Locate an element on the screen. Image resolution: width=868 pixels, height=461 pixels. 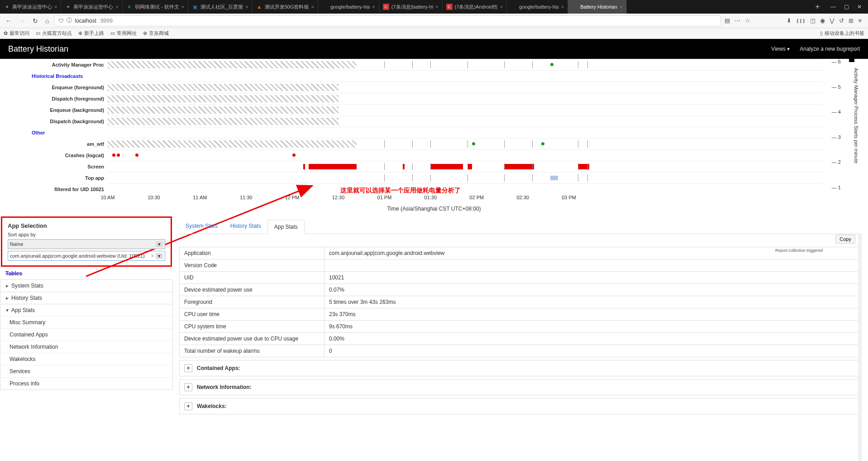
sort-dropdown: Name ▾ is located at coordinates (86, 244).